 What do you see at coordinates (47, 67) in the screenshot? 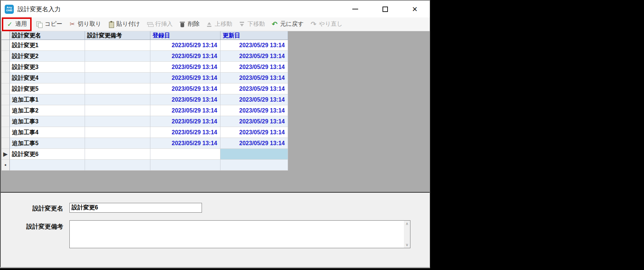
I see `cell-name: 設計変更3` at bounding box center [47, 67].